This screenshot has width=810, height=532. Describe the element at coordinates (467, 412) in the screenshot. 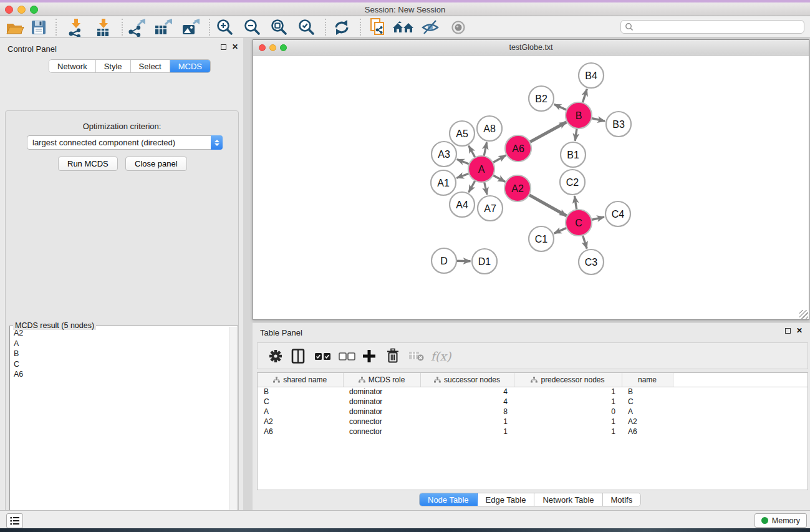

I see `table-cell: 8` at that location.